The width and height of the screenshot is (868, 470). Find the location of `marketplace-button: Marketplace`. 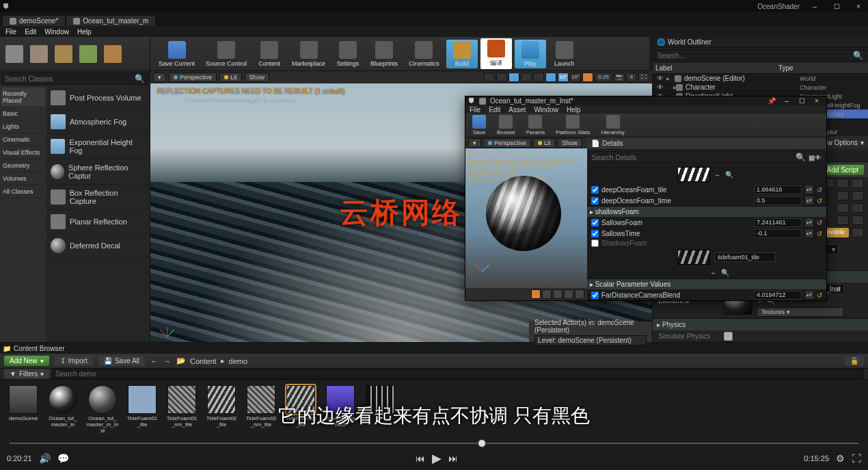

marketplace-button: Marketplace is located at coordinates (309, 54).